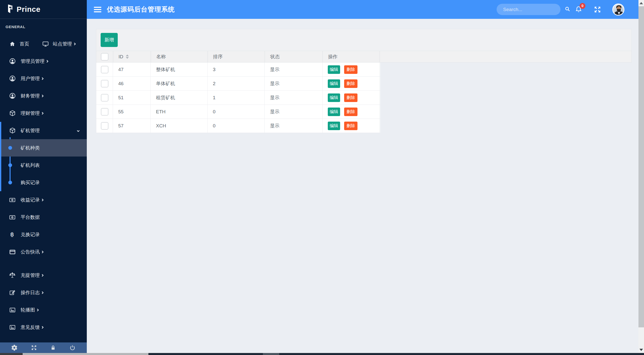 The height and width of the screenshot is (355, 644). Describe the element at coordinates (363, 10) in the screenshot. I see `topbar: 优选源码后台管理系统 0` at that location.